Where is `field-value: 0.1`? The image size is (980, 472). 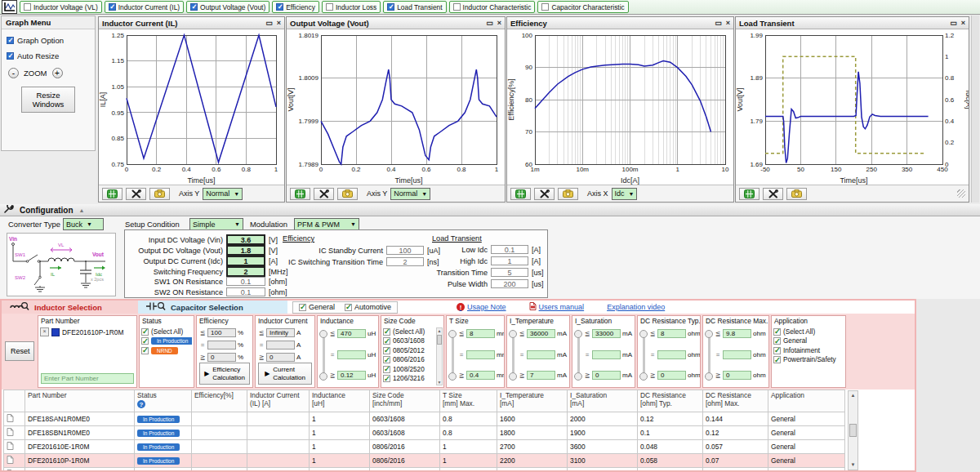
field-value: 0.1 is located at coordinates (246, 281).